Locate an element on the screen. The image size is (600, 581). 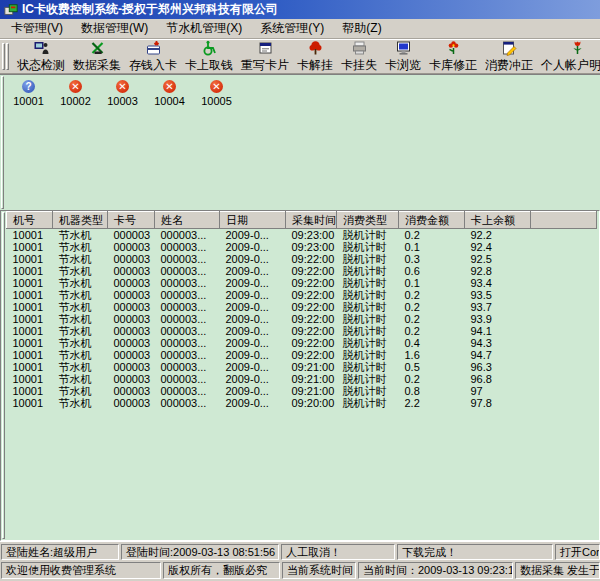
menu-data-management: 数据管理(W) is located at coordinates (114, 28).